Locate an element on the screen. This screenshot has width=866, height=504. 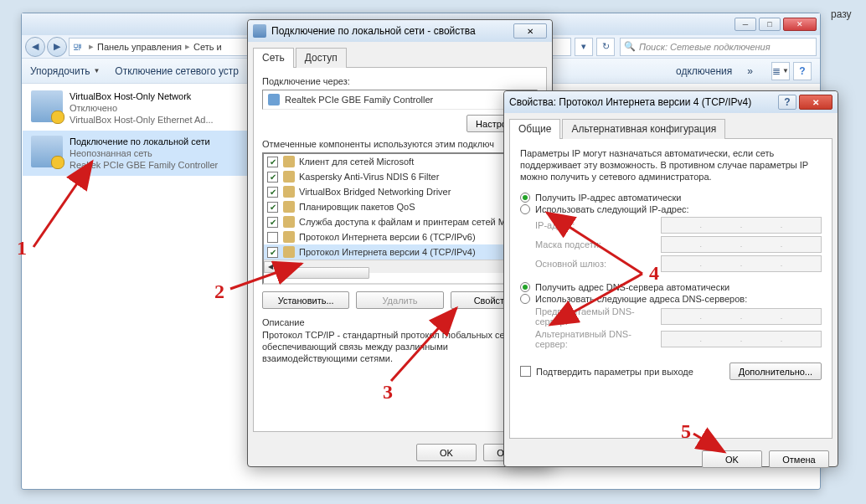
tab-network: Сеть is located at coordinates (273, 58).